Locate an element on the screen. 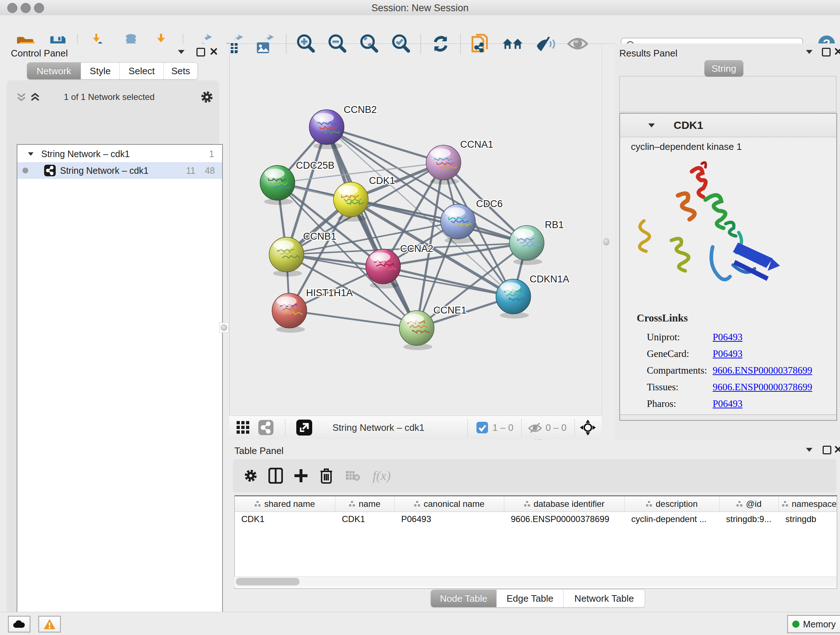  crosslink-label: Uniprot: is located at coordinates (680, 337).